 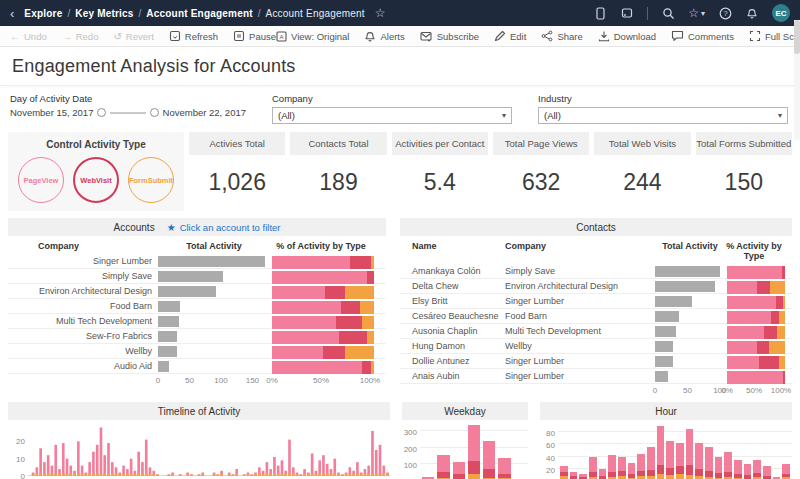 What do you see at coordinates (580, 316) in the screenshot?
I see `company-label: Food Barn` at bounding box center [580, 316].